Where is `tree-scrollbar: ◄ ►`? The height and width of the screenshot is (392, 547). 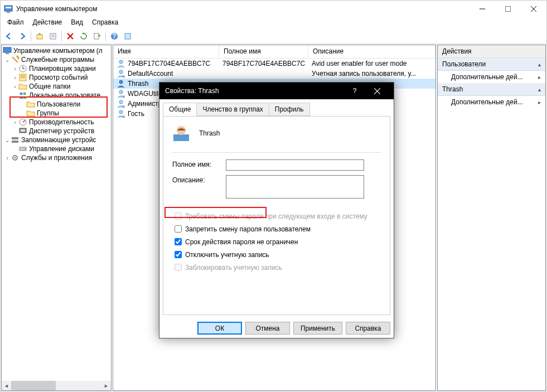 tree-scrollbar: ◄ ► is located at coordinates (56, 386).